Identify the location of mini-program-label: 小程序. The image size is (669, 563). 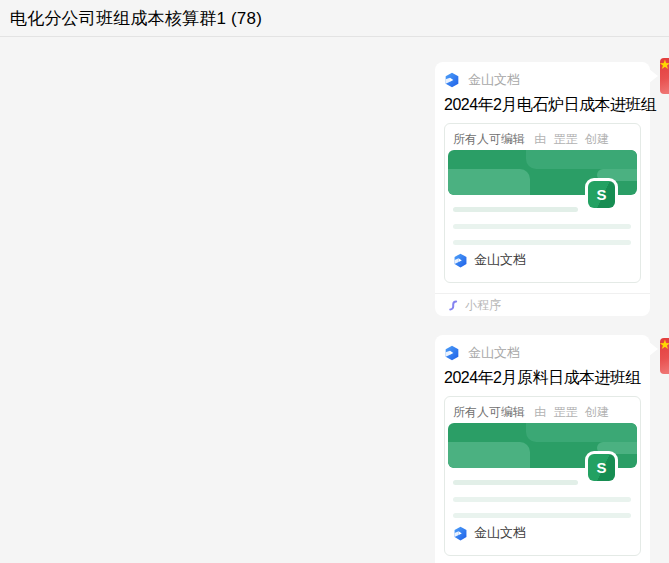
(483, 306).